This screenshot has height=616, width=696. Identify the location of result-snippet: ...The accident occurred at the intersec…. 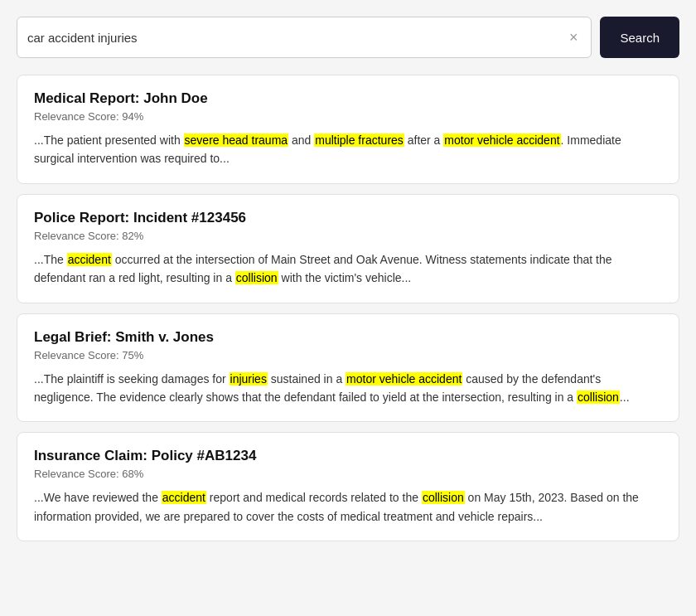
(348, 269).